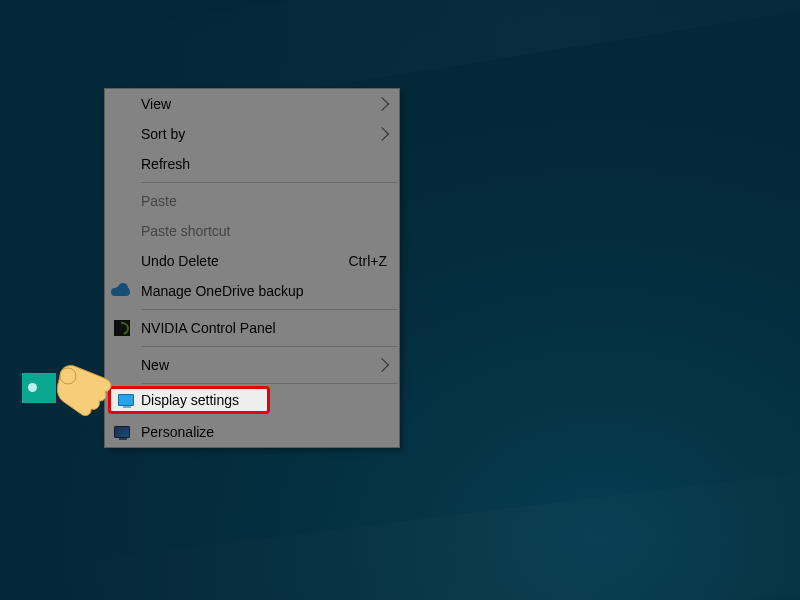 This screenshot has height=600, width=800. What do you see at coordinates (189, 400) in the screenshot?
I see `highlight-display-settings: Display settings` at bounding box center [189, 400].